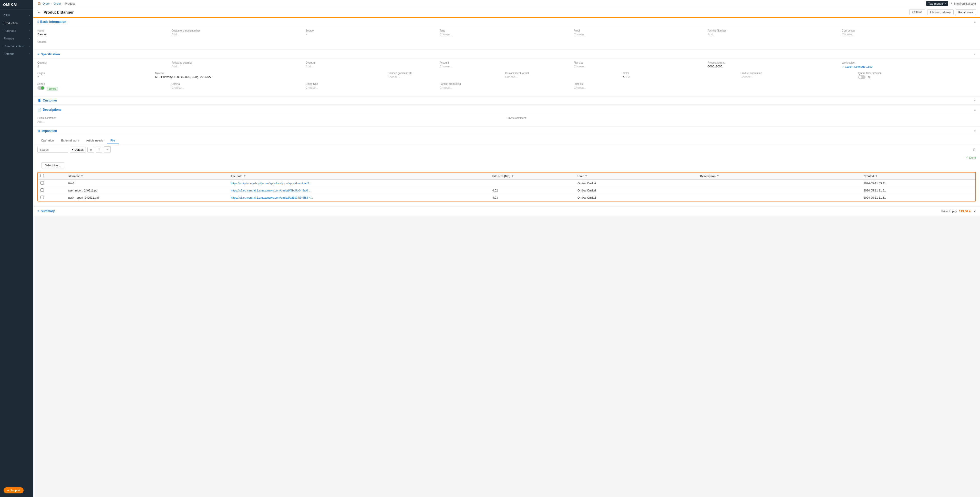  I want to click on filepath-filter-icon: ▼, so click(245, 176).